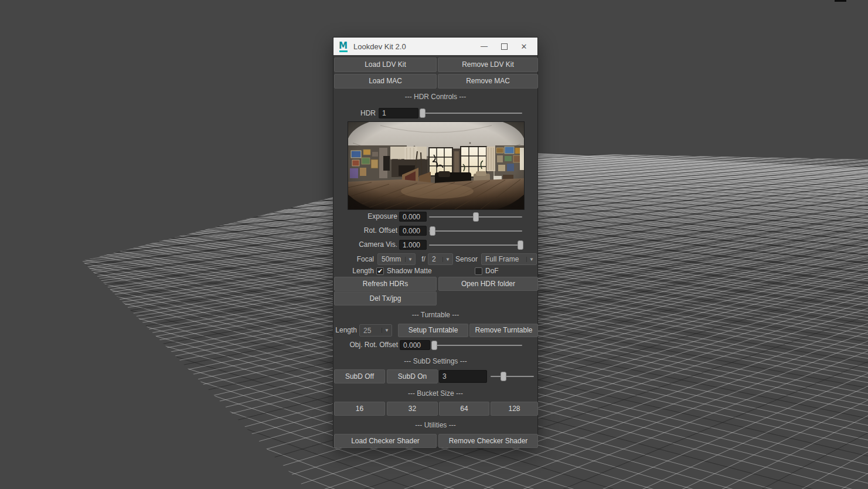  I want to click on camera-vis-label: Camera Vis., so click(366, 245).